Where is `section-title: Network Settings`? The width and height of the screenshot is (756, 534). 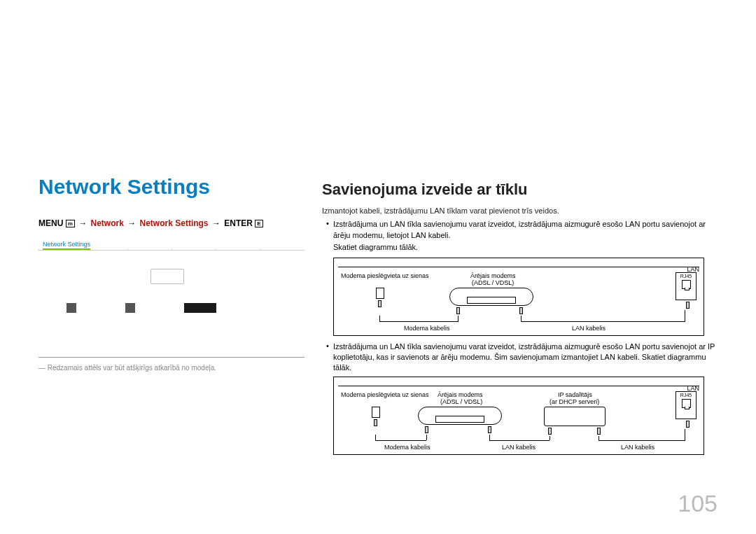
section-title: Network Settings is located at coordinates (172, 187).